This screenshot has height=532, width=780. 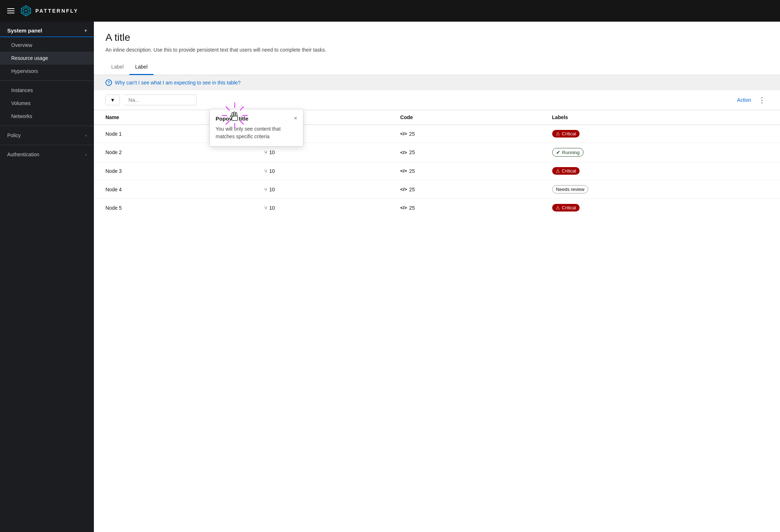 What do you see at coordinates (47, 30) in the screenshot?
I see `sidebar-section-header: System panel ▾` at bounding box center [47, 30].